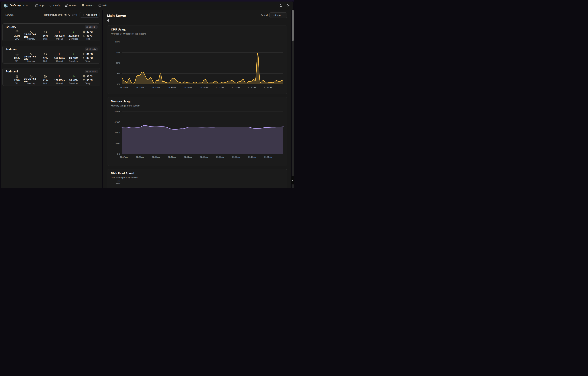  Describe the element at coordinates (293, 180) in the screenshot. I see `collapse-panel-handle` at that location.